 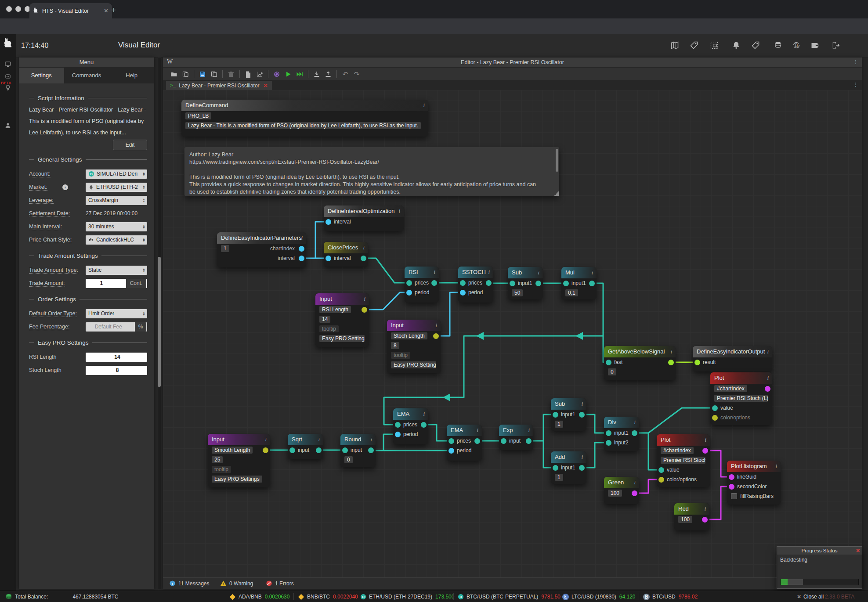 What do you see at coordinates (698, 363) in the screenshot?
I see `port-in-result` at bounding box center [698, 363].